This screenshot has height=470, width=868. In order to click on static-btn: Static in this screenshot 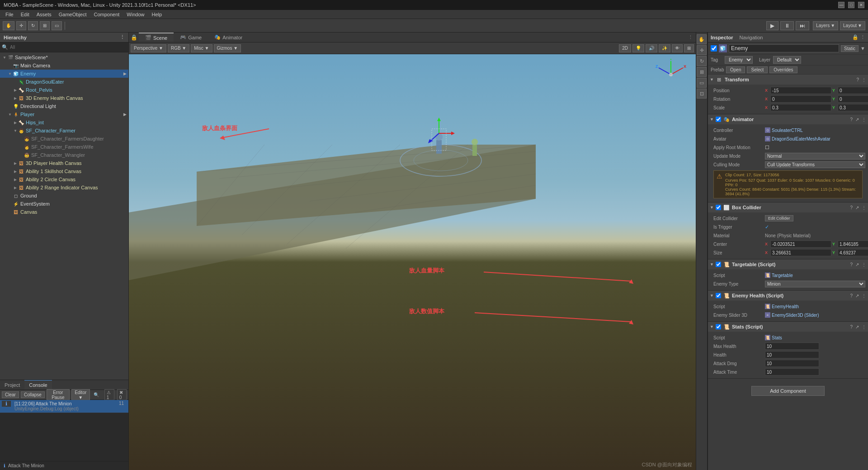, I will do `click(850, 49)`.